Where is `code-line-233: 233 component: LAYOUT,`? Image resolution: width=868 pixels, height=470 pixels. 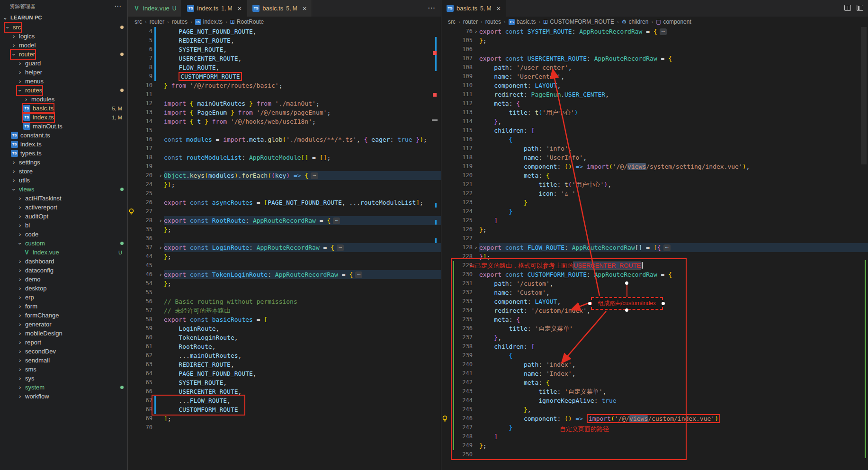
code-line-233: 233 component: LAYOUT, is located at coordinates (654, 301).